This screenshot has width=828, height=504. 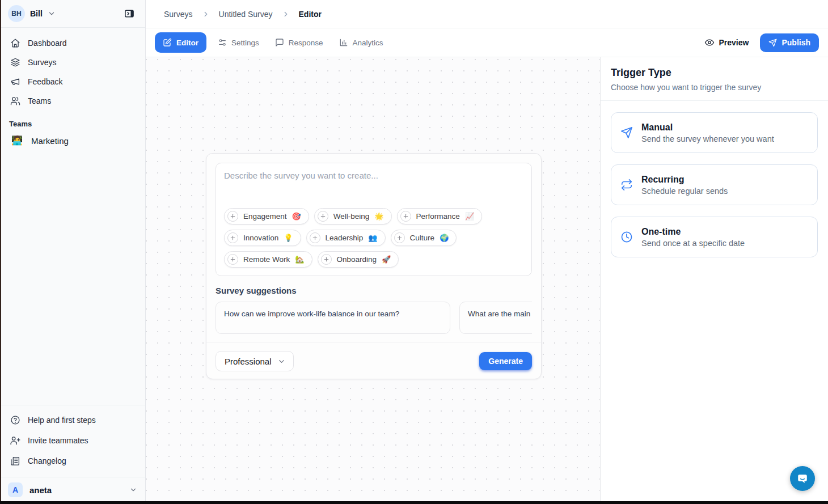 I want to click on breadcrumb-current-page: Editor, so click(x=310, y=14).